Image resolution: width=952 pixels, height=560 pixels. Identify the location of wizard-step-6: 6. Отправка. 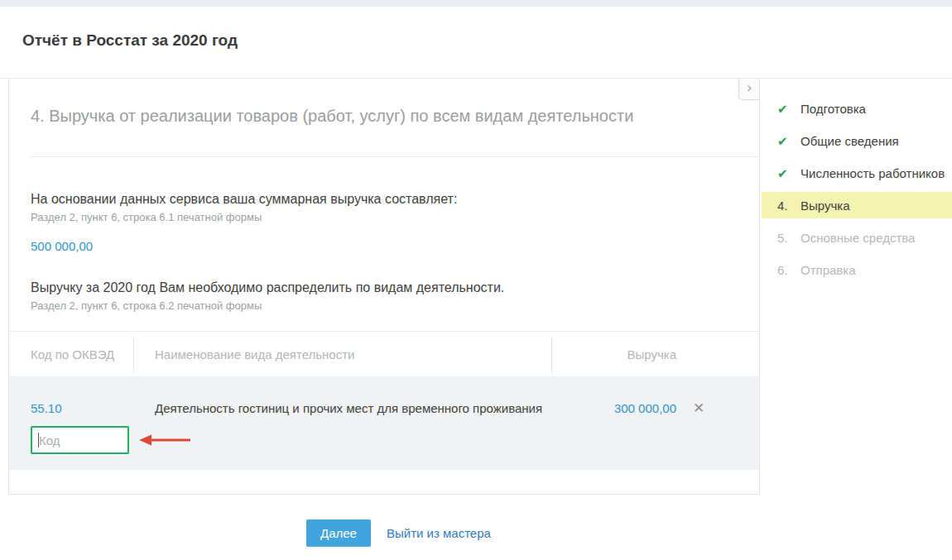
(857, 270).